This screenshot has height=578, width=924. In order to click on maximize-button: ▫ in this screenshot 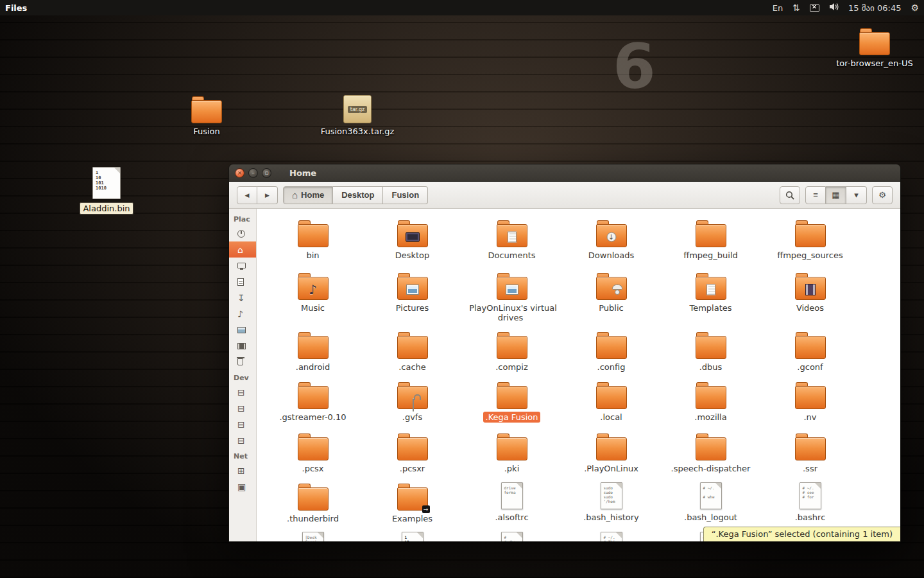, I will do `click(267, 173)`.